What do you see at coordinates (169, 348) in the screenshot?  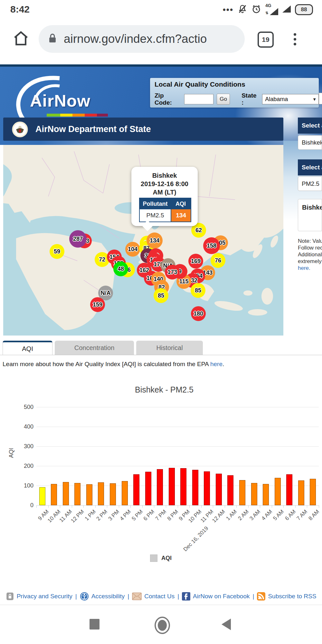 I see `tab-historical: Historical` at bounding box center [169, 348].